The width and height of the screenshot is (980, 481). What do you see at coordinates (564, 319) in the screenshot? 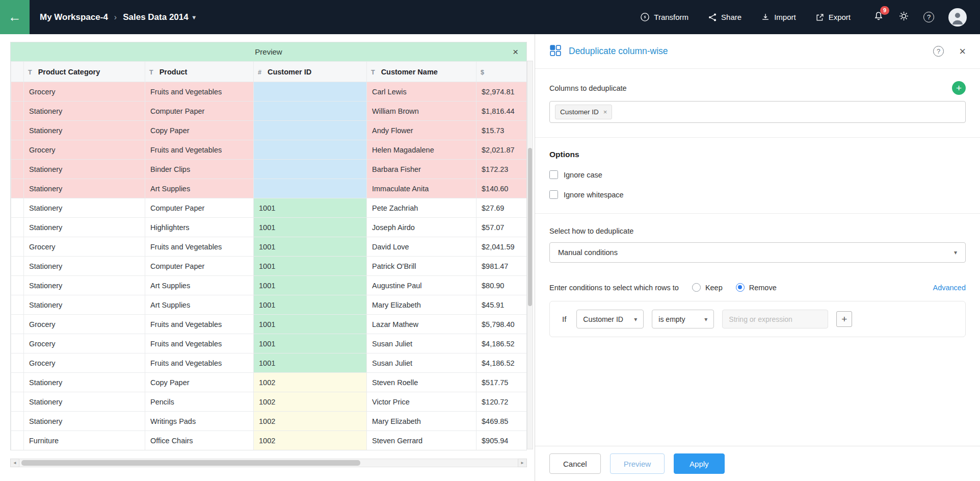
I see `if-label: If` at bounding box center [564, 319].